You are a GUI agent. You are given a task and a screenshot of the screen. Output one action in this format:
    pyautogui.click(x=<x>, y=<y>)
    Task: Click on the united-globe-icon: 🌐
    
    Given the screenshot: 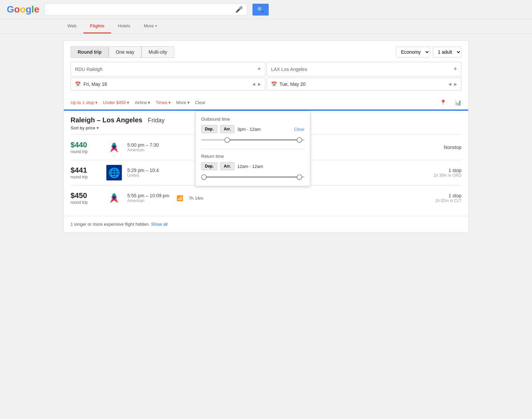 What is the action you would take?
    pyautogui.click(x=114, y=173)
    